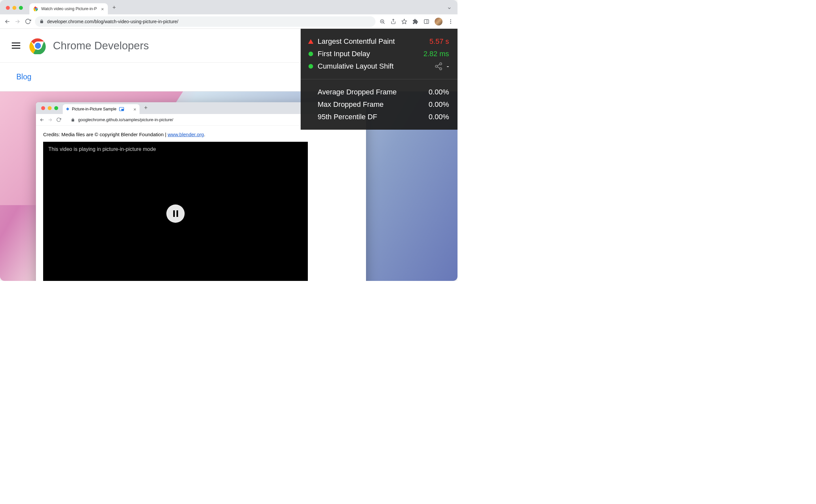 The height and width of the screenshot is (504, 816). I want to click on inner-browser-tab: ✱ Picture-in-Picture Sample ×, so click(101, 109).